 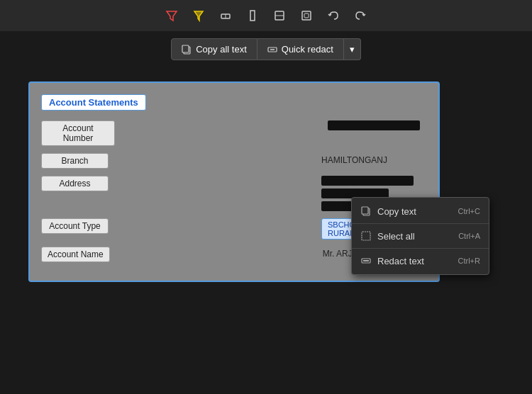 I want to click on copy-all-text-icon, so click(x=187, y=50).